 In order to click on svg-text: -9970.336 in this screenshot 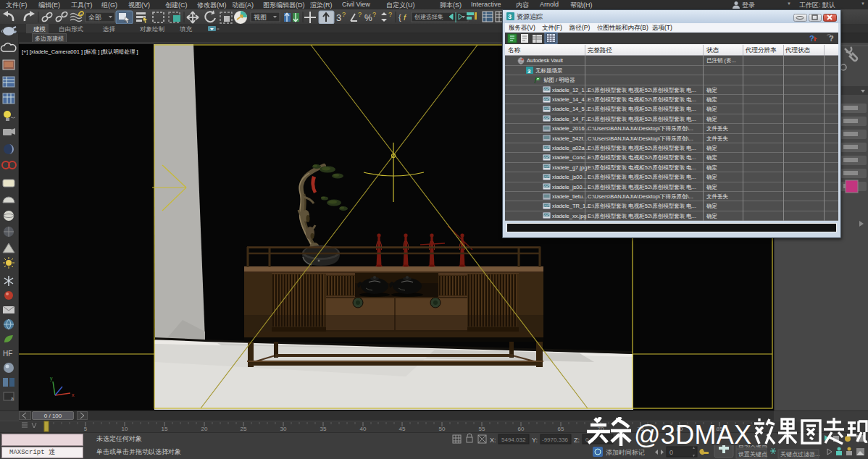, I will do `click(555, 440)`.